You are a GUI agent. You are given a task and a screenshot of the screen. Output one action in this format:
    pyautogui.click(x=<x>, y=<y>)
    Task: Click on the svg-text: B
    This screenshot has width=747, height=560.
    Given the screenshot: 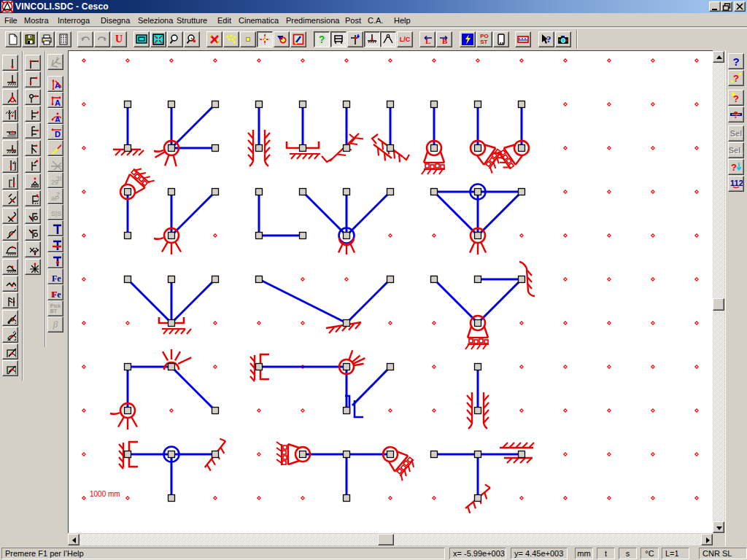 What is the action you would take?
    pyautogui.click(x=445, y=41)
    